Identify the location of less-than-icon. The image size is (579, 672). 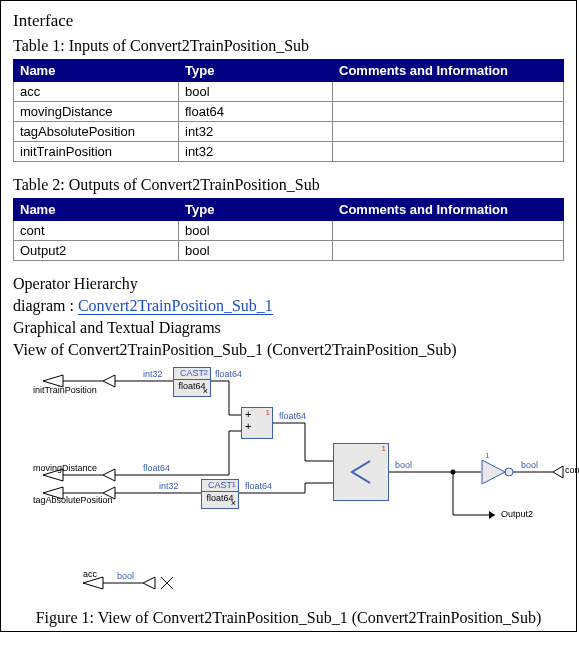
(361, 472).